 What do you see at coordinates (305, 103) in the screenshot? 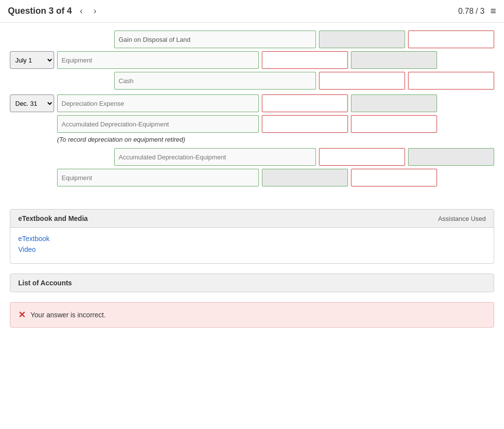
I see `debit-field-depreciation` at bounding box center [305, 103].